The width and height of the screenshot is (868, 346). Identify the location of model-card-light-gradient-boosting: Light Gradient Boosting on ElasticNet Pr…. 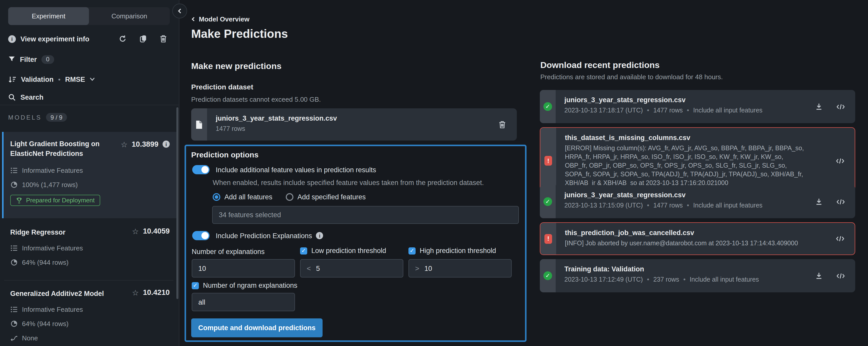
(90, 175).